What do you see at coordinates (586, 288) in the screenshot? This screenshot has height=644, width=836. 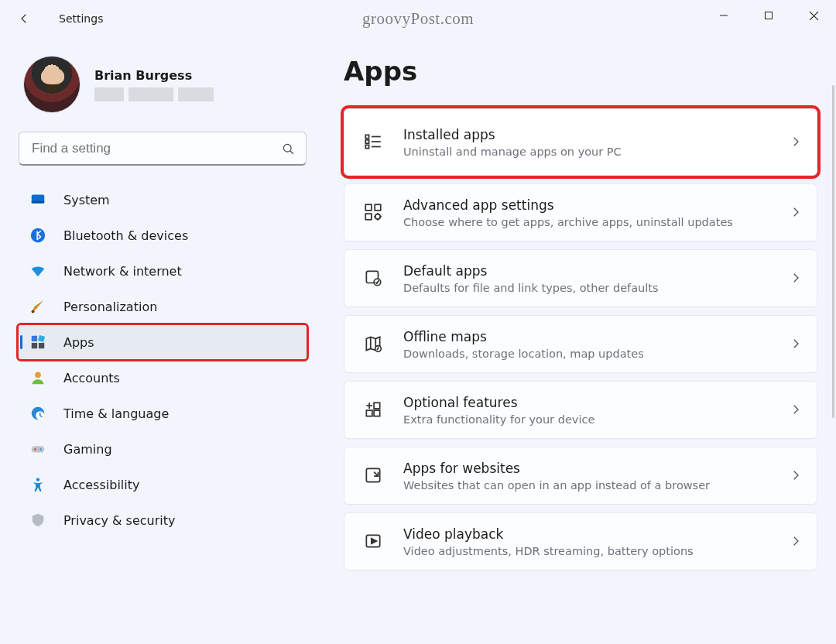 I see `card-subtitle: Defaults for file and link types, other …` at bounding box center [586, 288].